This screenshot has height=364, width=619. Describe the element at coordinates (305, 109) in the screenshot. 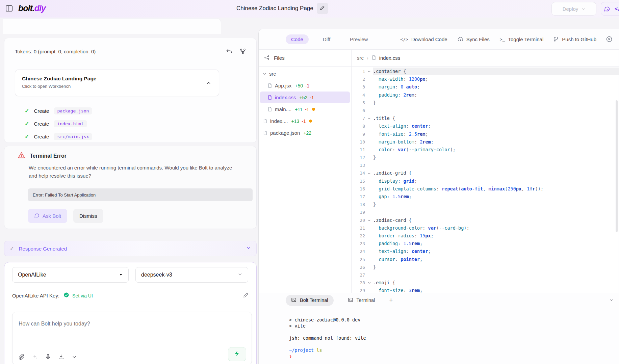

I see `tree-file-main....: main....+11-1` at that location.